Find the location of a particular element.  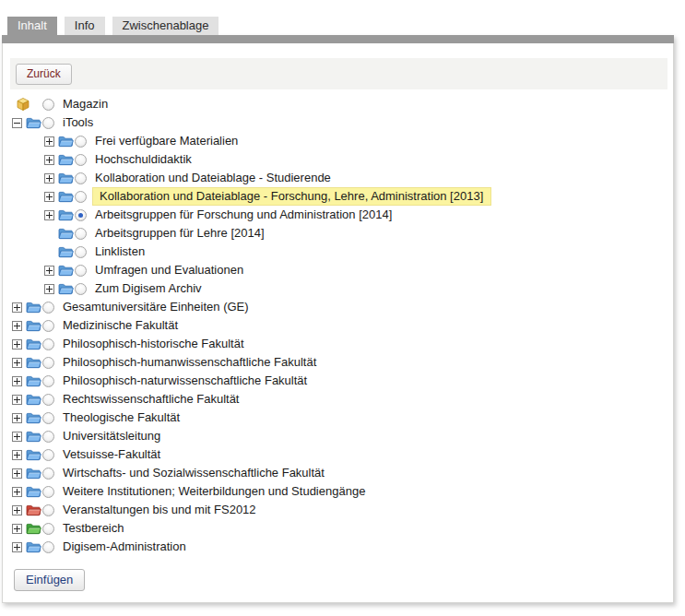

tree-item-label: Zum Digisem Archiv is located at coordinates (149, 289).